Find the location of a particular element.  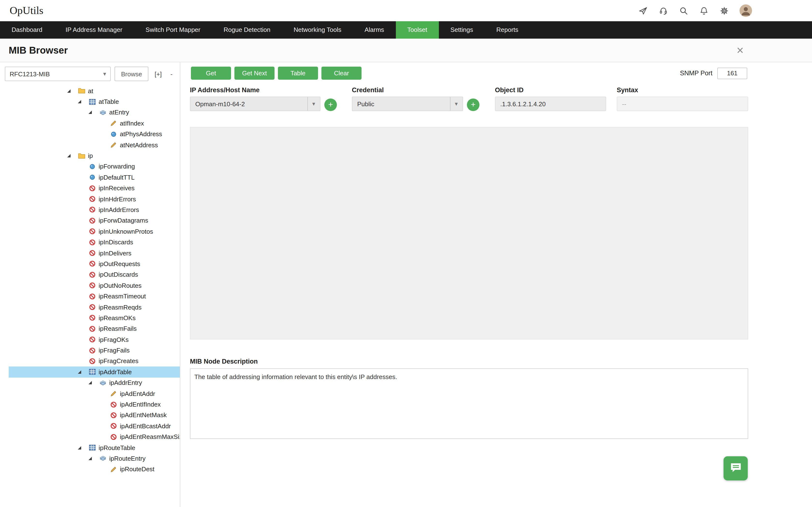

tree-node-ipRouteIfIndex: ipRouteIfIndex is located at coordinates (94, 475).